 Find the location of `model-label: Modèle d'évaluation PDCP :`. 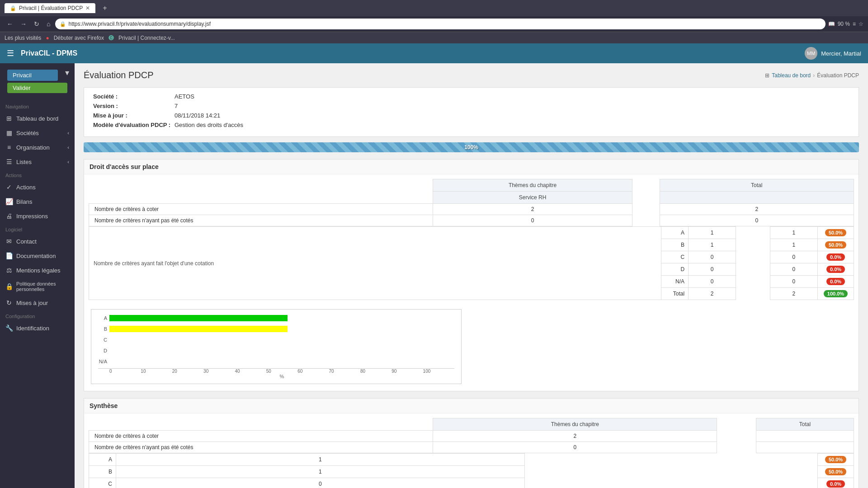

model-label: Modèle d'évaluation PDCP : is located at coordinates (134, 125).